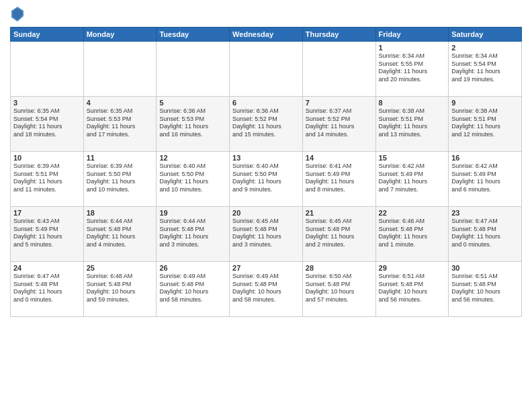 Image resolution: width=532 pixels, height=411 pixels. I want to click on day-number: 10, so click(47, 158).